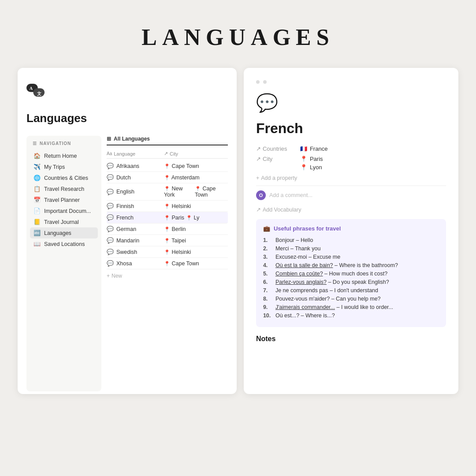 Image resolution: width=476 pixels, height=476 pixels. Describe the element at coordinates (64, 178) in the screenshot. I see `nav-item-countries-&-cities: 🌐Countries & Cities` at that location.